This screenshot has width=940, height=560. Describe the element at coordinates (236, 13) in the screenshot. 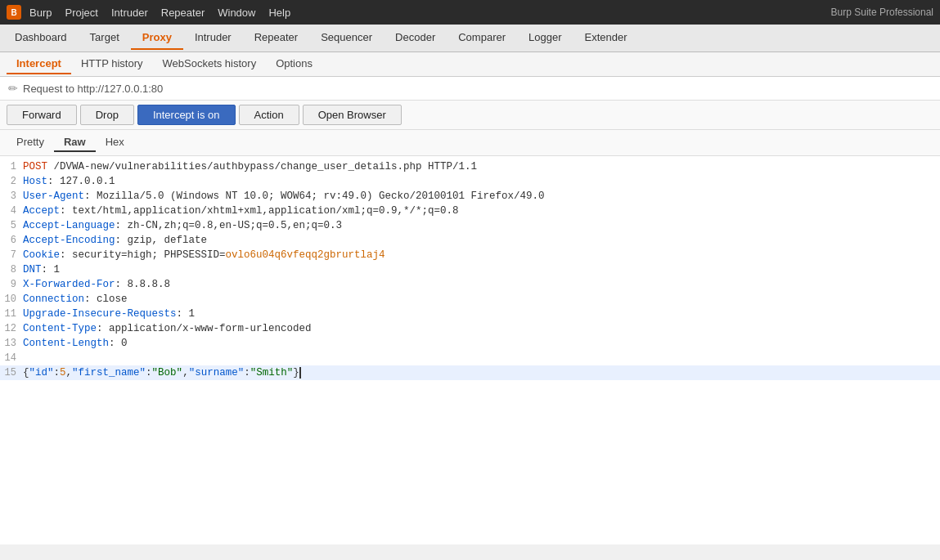

I see `menu-window: Window` at that location.